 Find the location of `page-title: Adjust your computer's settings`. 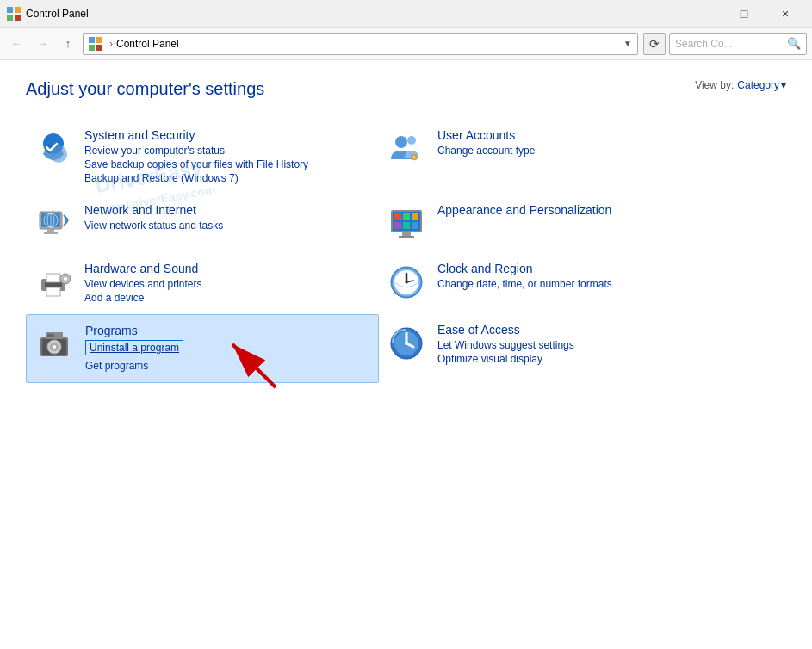

page-title: Adjust your computer's settings is located at coordinates (406, 90).